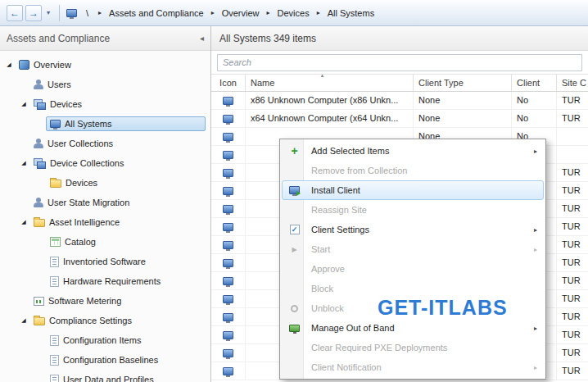 The width and height of the screenshot is (588, 382). I want to click on sidebar-item-configuration-items: Configuration Items, so click(105, 340).